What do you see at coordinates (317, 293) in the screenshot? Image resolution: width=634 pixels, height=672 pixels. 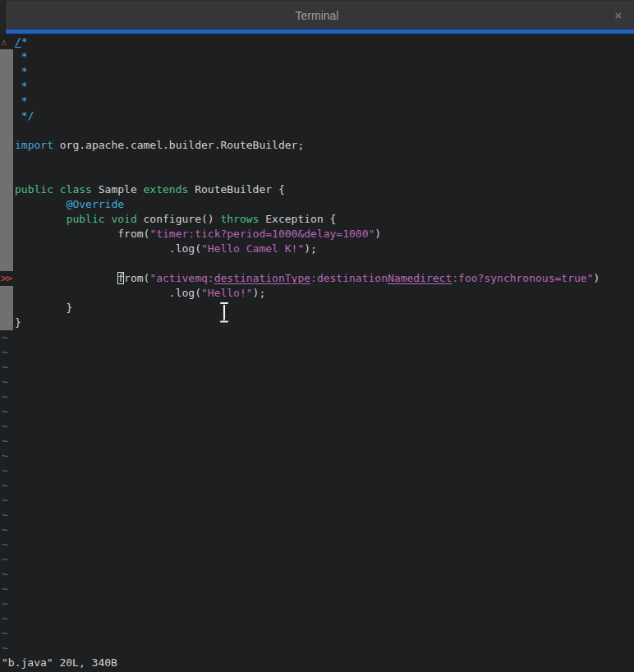 I see `code-line: .log("Hello!");` at bounding box center [317, 293].